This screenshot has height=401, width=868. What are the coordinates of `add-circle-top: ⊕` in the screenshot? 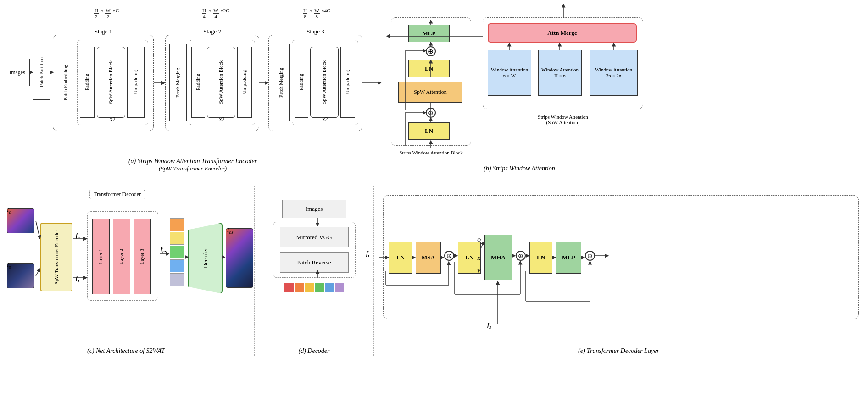 It's located at (431, 51).